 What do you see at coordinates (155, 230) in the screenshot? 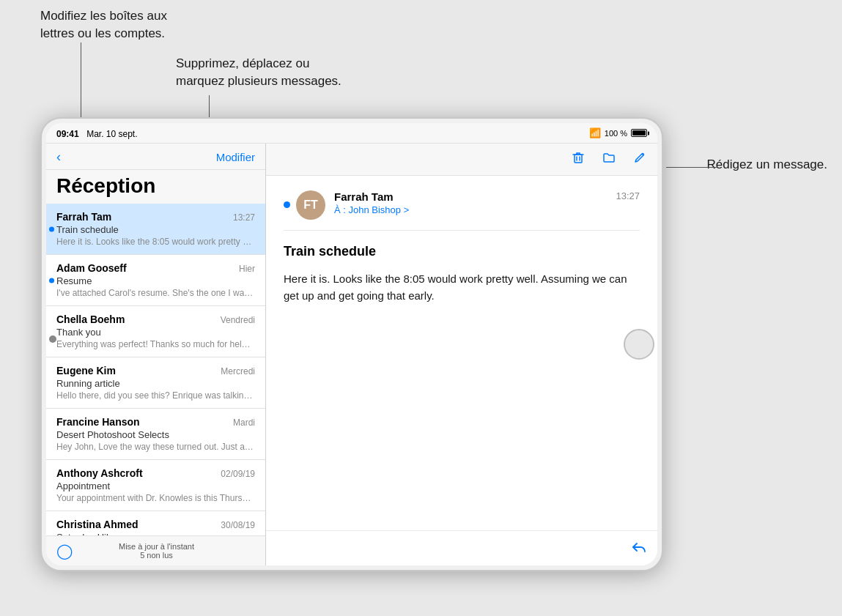
I see `mail-subject: Train schedule` at bounding box center [155, 230].